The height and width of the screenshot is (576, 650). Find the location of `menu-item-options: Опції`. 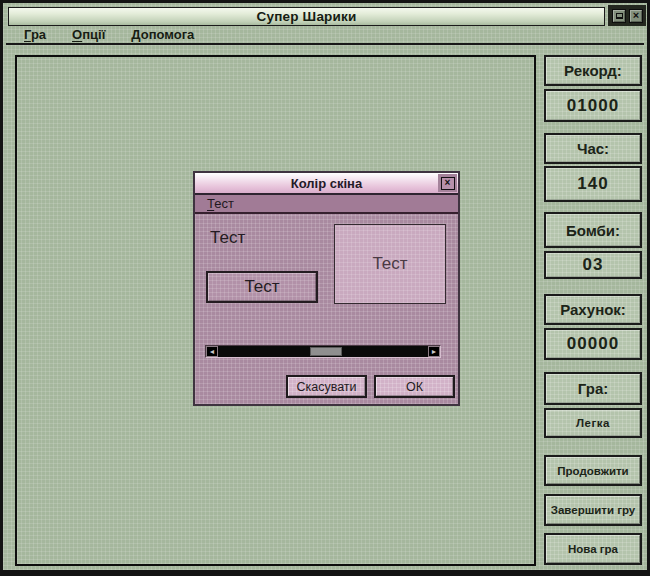

menu-item-options: Опції is located at coordinates (88, 34).